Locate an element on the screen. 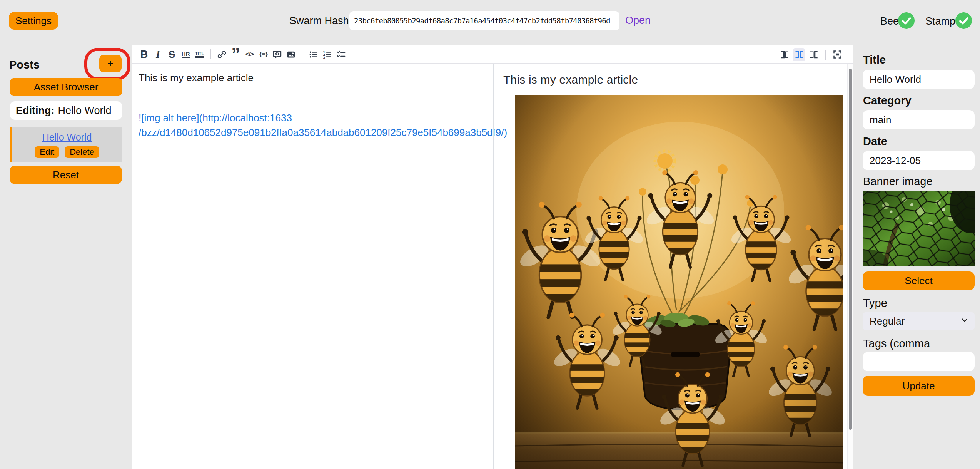 The width and height of the screenshot is (980, 469). strikethrough-icon: S is located at coordinates (172, 54).